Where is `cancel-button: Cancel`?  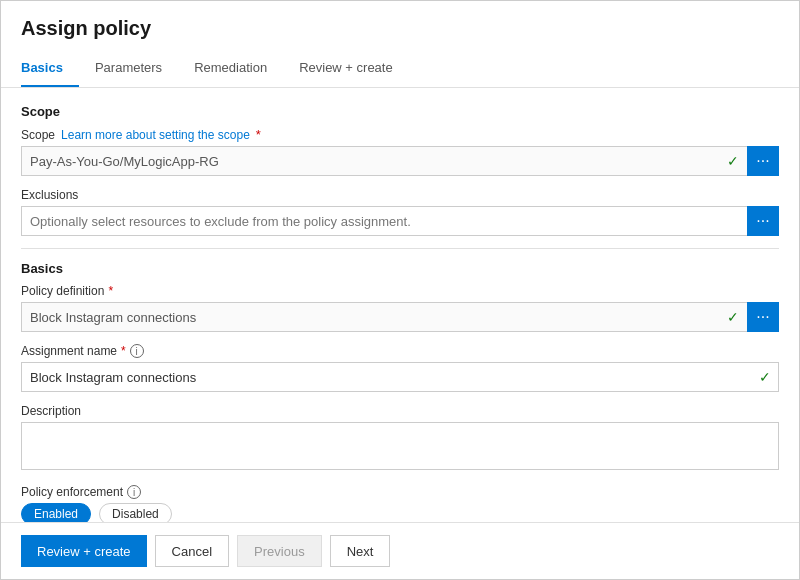 cancel-button: Cancel is located at coordinates (192, 551).